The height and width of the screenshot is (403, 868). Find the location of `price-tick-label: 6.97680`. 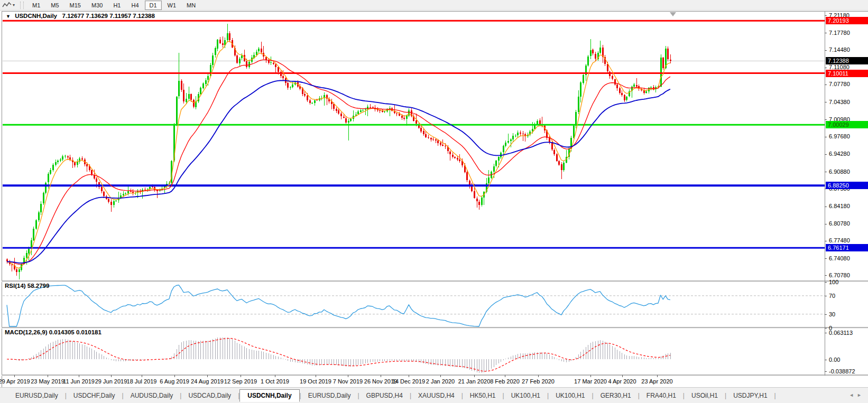

price-tick-label: 6.97680 is located at coordinates (839, 136).